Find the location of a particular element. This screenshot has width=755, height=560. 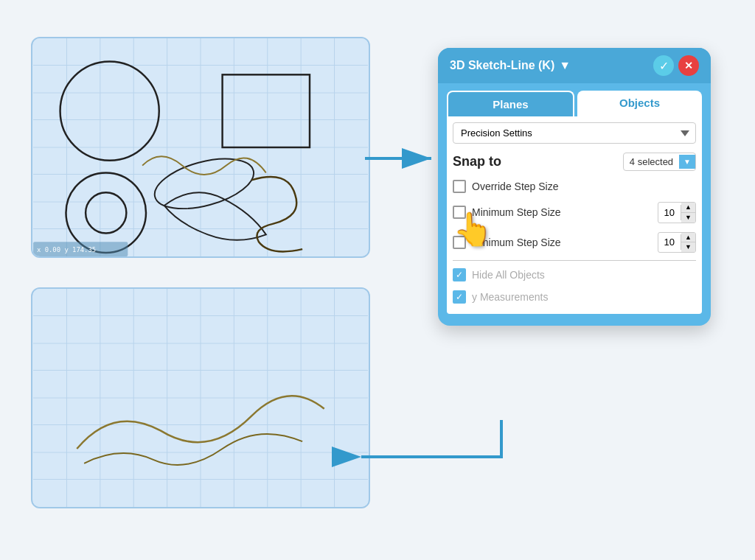

option-minimum-step-size-1: Minimum Step Size 10 ▲ ▼ is located at coordinates (574, 212).